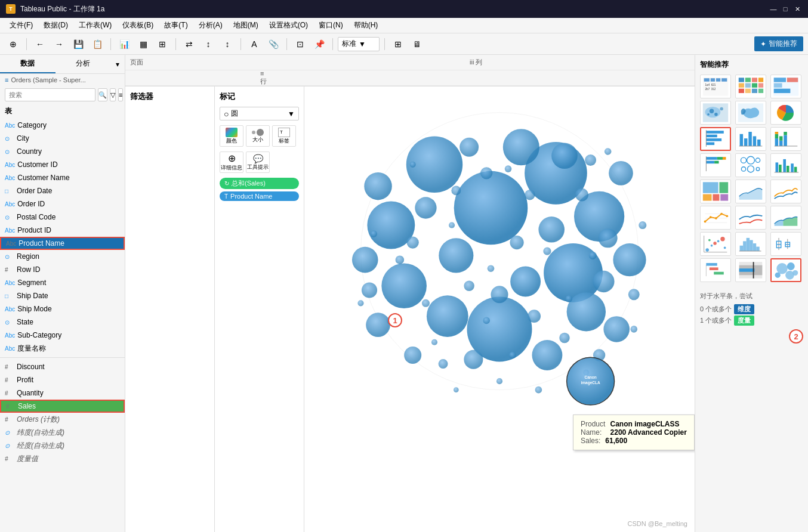 Image resolution: width=808 pixels, height=532 pixels. I want to click on chart-h-stacked-bar, so click(716, 165).